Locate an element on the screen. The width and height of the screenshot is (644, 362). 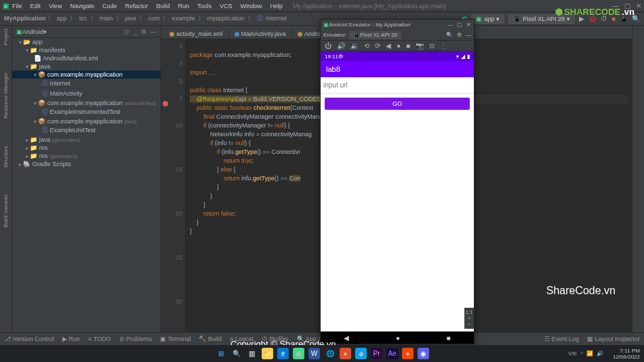
tree-collapse-icon: ⎯ is located at coordinates (136, 32).